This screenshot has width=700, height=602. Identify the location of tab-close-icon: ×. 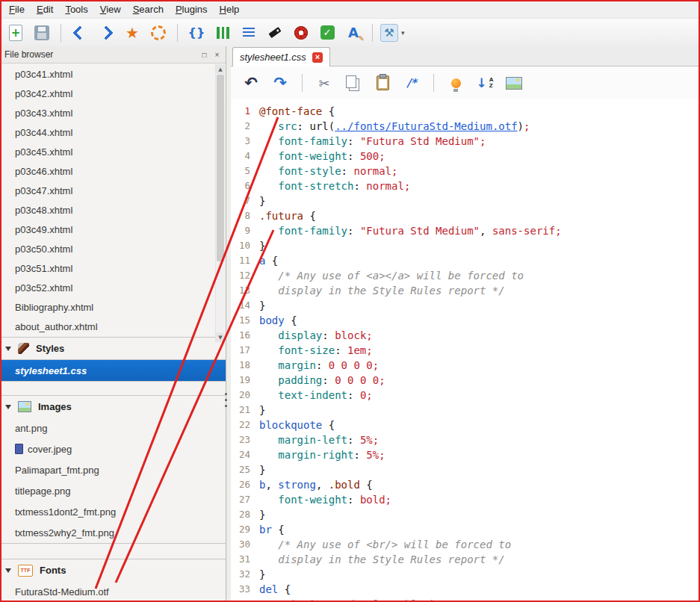
(318, 58).